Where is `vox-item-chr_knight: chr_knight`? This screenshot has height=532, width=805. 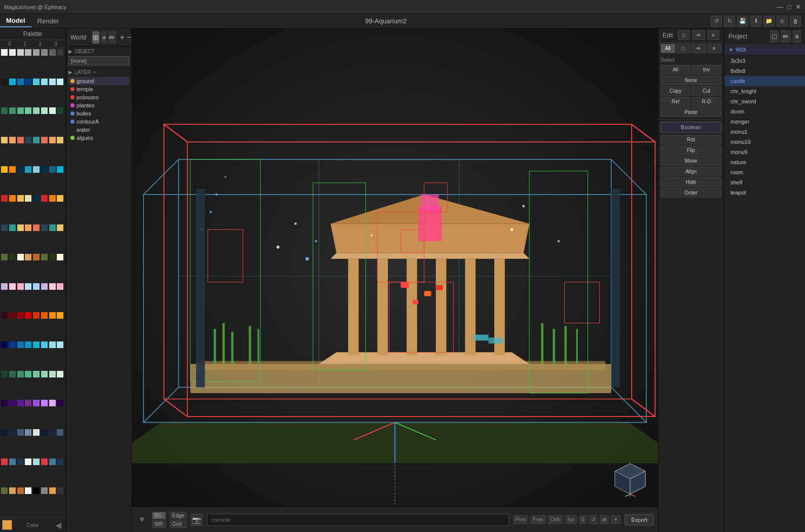 vox-item-chr_knight: chr_knight is located at coordinates (764, 91).